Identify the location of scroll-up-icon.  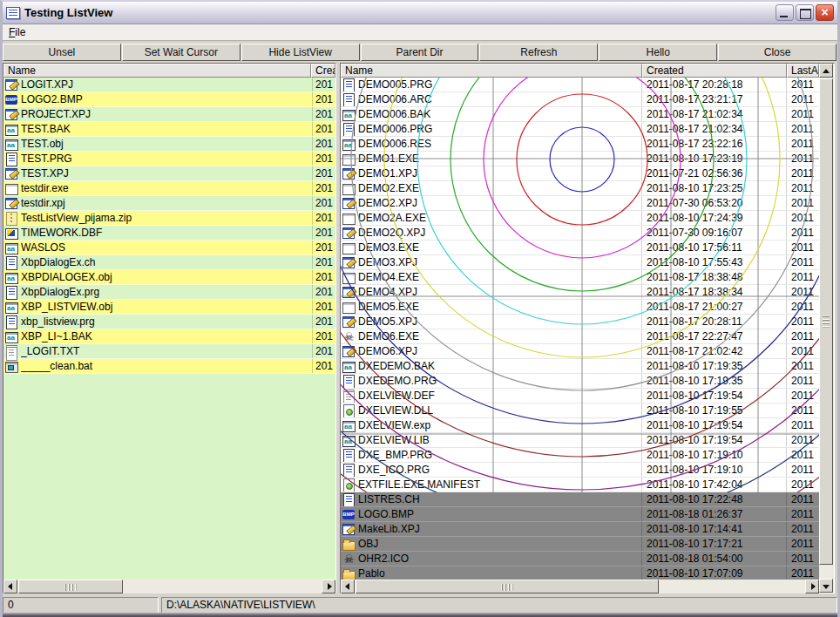
(826, 71).